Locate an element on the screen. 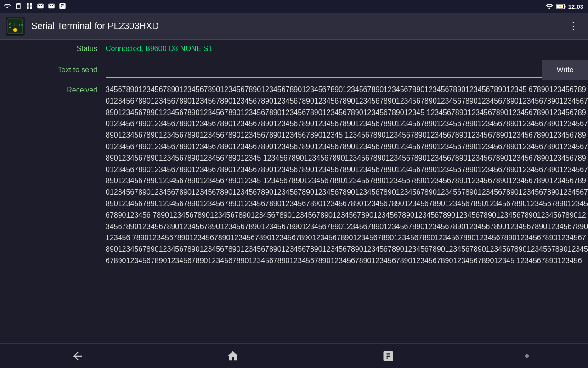 The height and width of the screenshot is (368, 588). wifi-signal-icon is located at coordinates (549, 6).